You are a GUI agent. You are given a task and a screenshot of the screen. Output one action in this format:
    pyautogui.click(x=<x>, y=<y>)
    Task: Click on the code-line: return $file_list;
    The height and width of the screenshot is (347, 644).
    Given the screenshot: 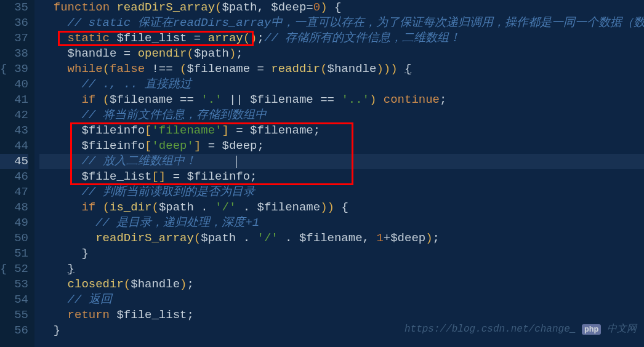 What is the action you would take?
    pyautogui.click(x=342, y=315)
    